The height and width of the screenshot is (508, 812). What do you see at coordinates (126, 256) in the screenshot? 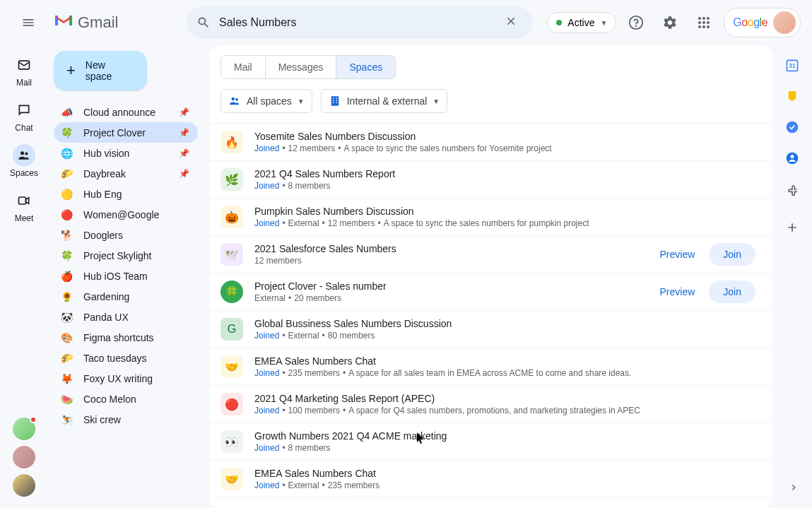
I see `sidebar-space-item: 🍀 Project Skylight` at bounding box center [126, 256].